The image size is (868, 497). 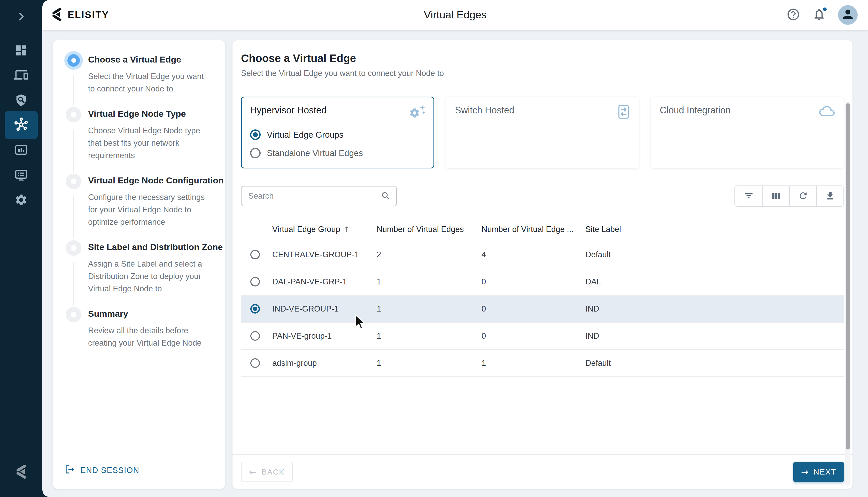 I want to click on radio-virtual-edge-groups: Virtual Edge Groups, so click(x=338, y=134).